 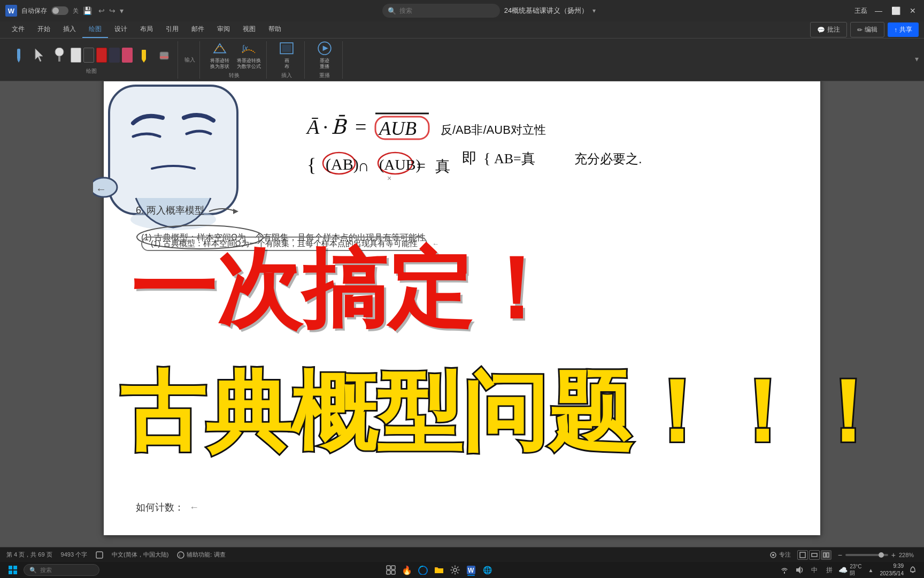 I want to click on view-web-button, so click(x=814, y=555).